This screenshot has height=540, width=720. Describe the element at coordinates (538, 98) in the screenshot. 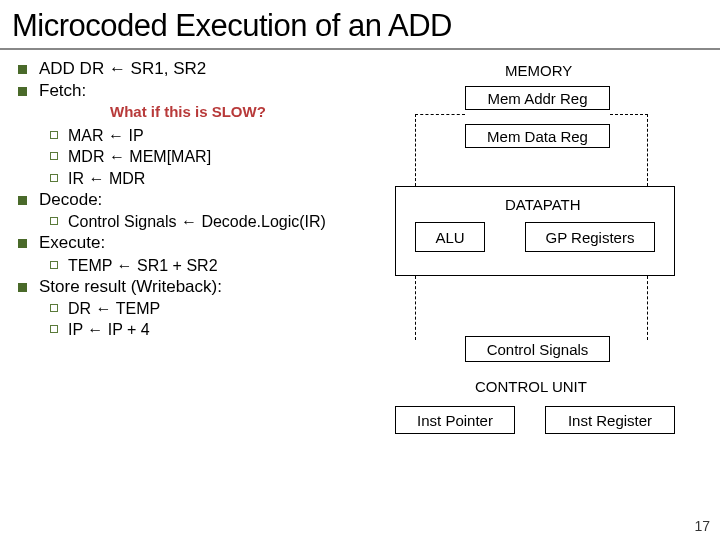

I see `mem-addr-reg-box: Mem Addr Reg` at that location.